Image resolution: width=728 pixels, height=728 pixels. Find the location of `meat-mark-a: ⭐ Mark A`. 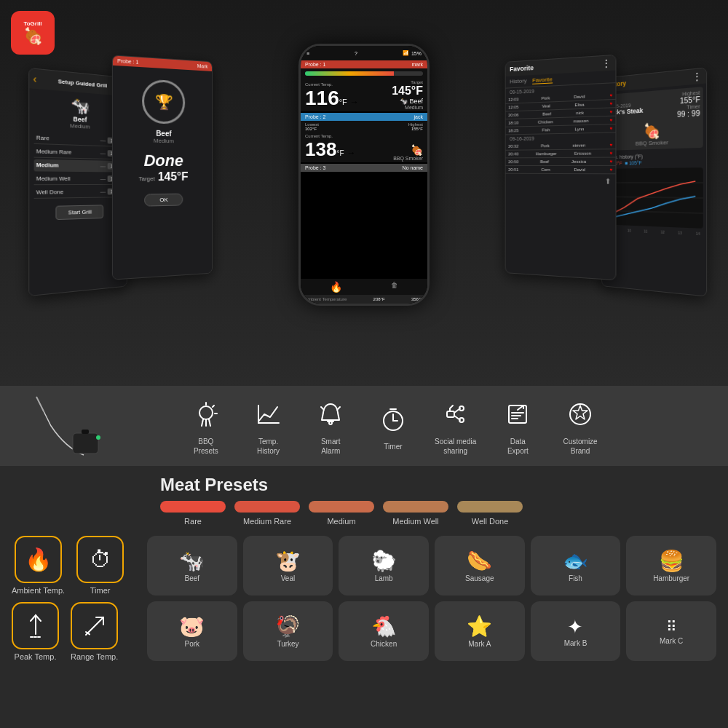

meat-mark-a: ⭐ Mark A is located at coordinates (480, 631).